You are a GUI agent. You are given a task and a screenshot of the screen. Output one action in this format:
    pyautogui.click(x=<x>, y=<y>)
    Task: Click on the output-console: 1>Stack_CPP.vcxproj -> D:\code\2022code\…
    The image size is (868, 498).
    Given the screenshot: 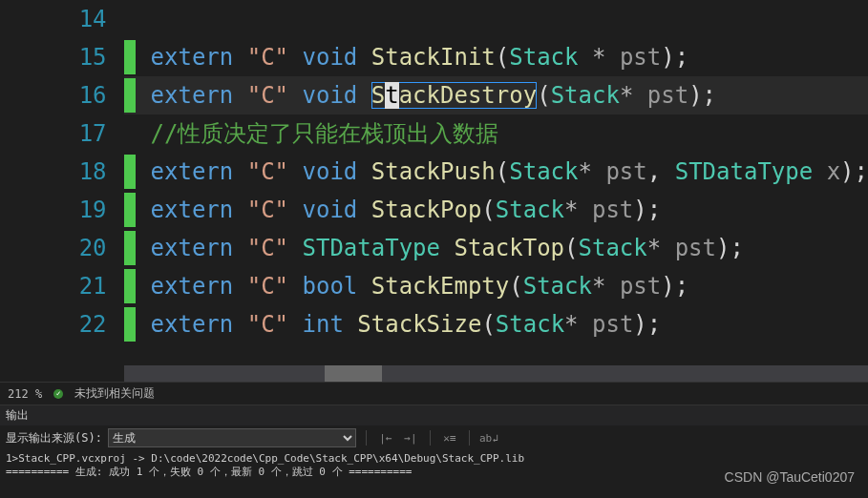 What is the action you would take?
    pyautogui.click(x=434, y=474)
    